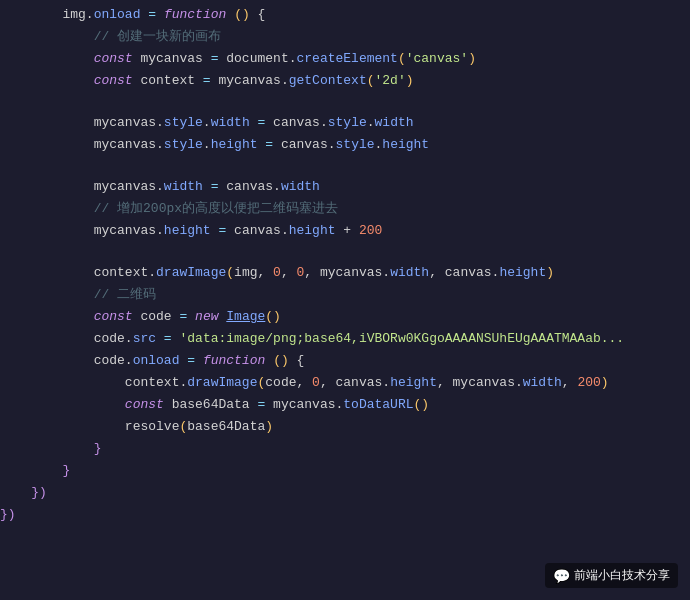 The width and height of the screenshot is (690, 600). Describe the element at coordinates (78, 15) in the screenshot. I see `token-plain: img.` at that location.